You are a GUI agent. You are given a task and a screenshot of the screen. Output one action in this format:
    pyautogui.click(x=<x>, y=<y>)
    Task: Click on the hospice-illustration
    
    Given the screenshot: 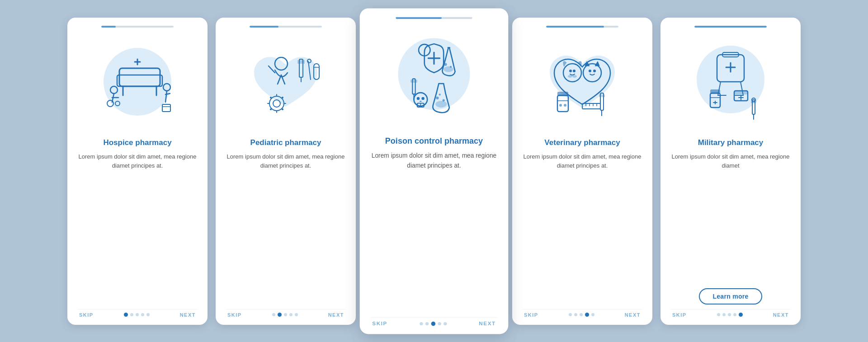 What is the action you would take?
    pyautogui.click(x=137, y=82)
    